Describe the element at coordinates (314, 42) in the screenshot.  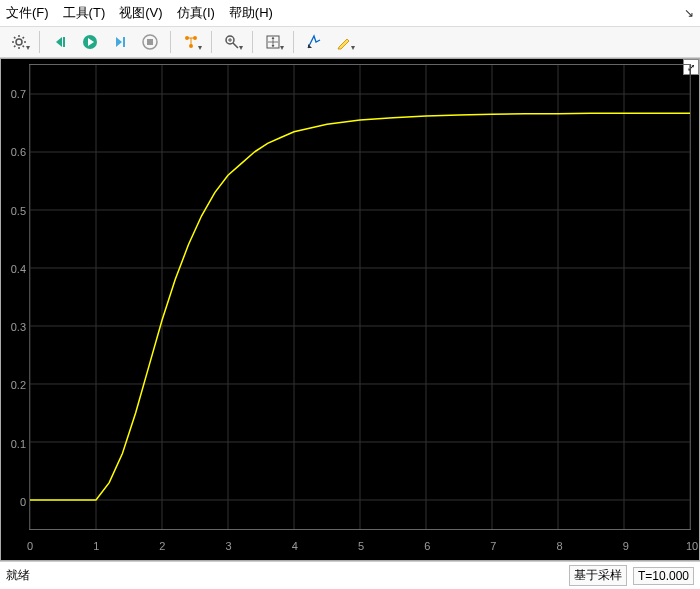
I see `cursor-measure-button` at that location.